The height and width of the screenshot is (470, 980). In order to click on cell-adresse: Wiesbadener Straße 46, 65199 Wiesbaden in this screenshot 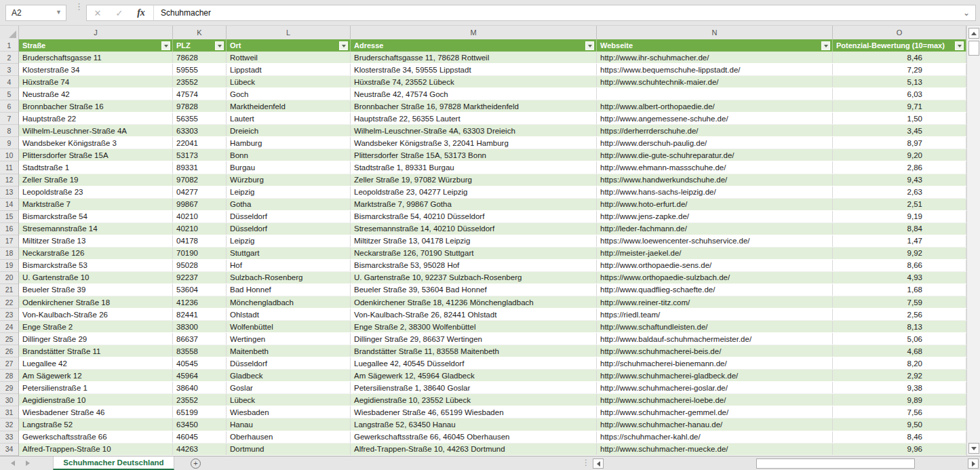, I will do `click(473, 412)`.